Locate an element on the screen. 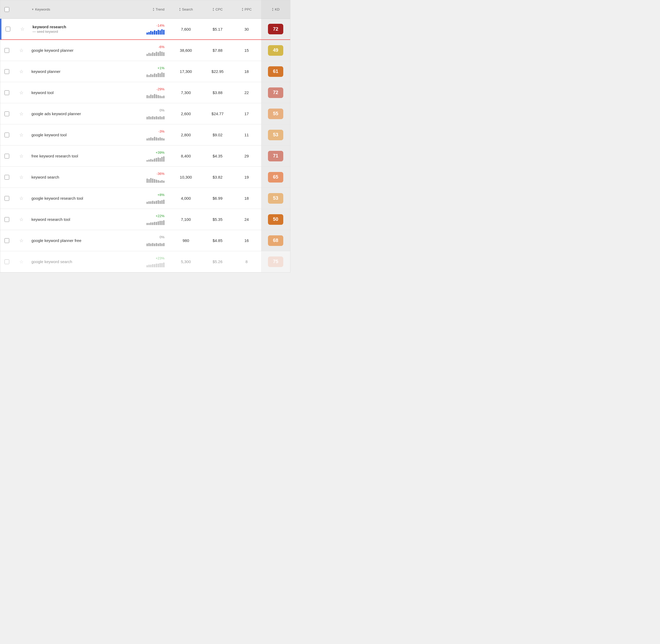 The image size is (660, 644). table-row: ☆free keyword research tool+39%8,400$4.3… is located at coordinates (145, 156).